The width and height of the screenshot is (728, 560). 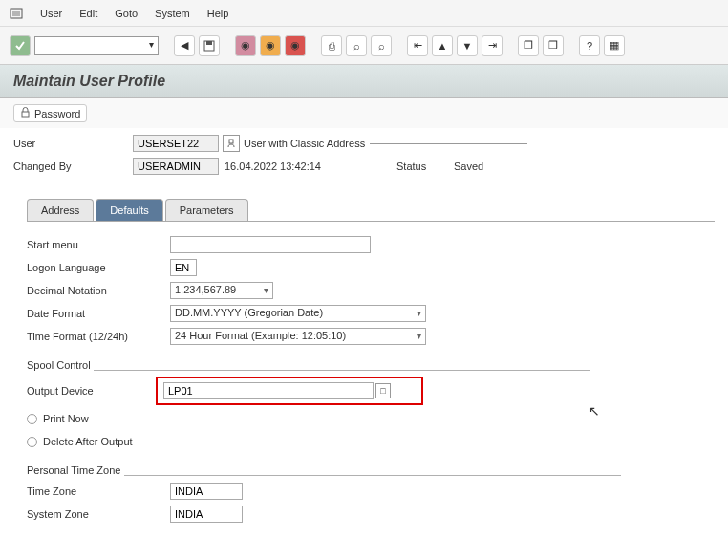 I want to click on tab-strip: Address Defaults Parameters, so click(x=371, y=206).